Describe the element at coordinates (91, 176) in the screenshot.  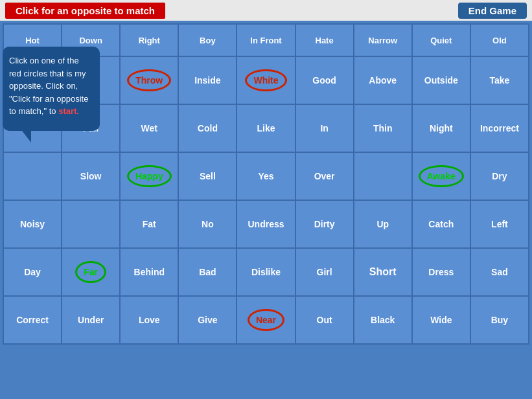
I see `cell-3-1: Slow` at that location.